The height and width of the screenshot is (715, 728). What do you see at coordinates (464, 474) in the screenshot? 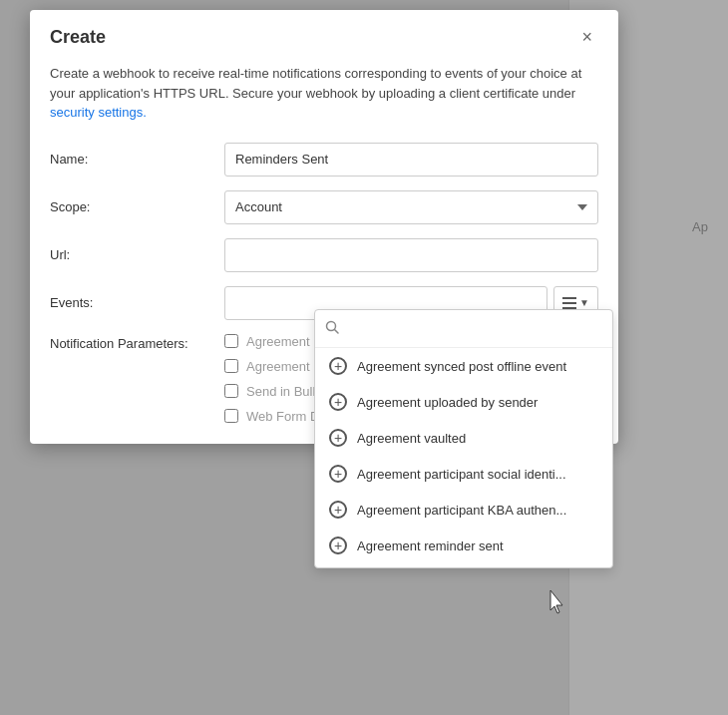
I see `dropdown-item-4: + Agreement participant social identi...` at bounding box center [464, 474].